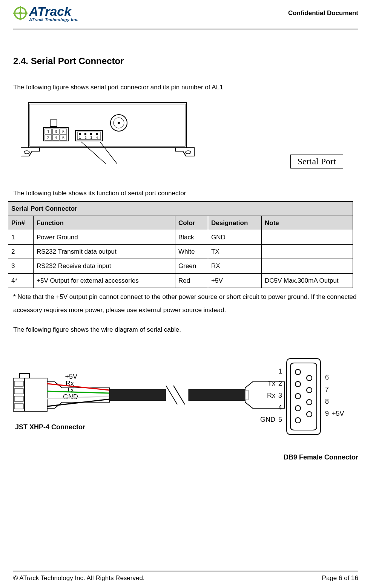 The image size is (379, 588). Describe the element at coordinates (307, 223) in the screenshot. I see `th-note: Note` at that location.